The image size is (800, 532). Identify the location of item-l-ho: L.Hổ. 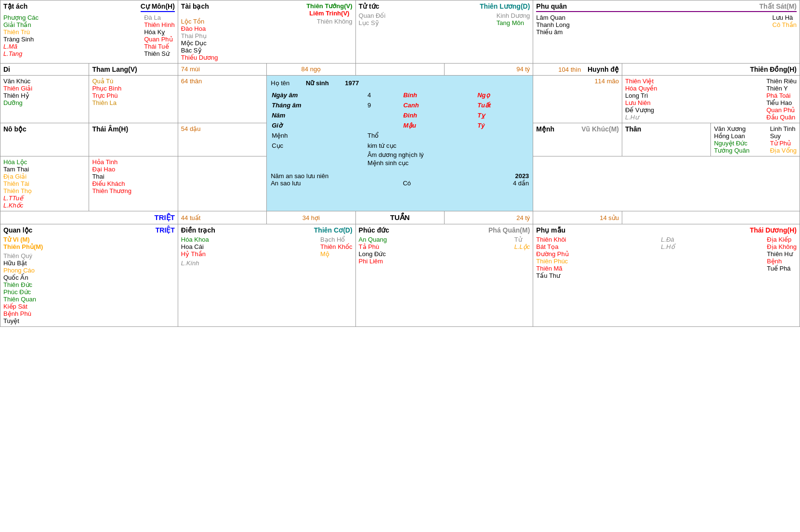
(668, 247).